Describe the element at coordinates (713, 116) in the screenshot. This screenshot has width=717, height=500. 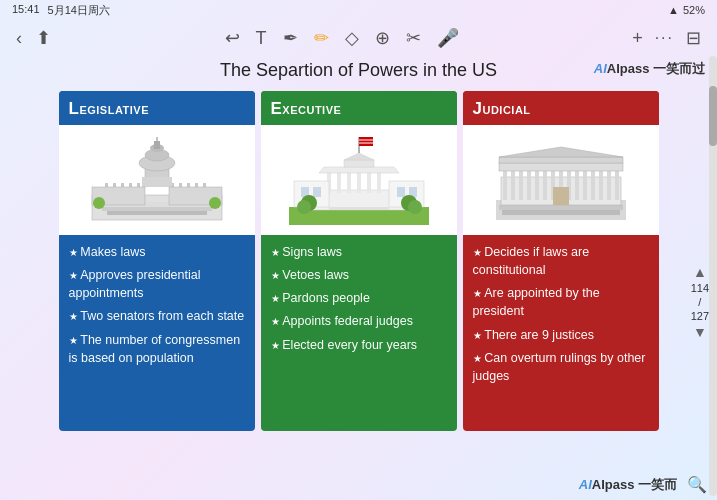
I see `scrollbar-thumb` at that location.